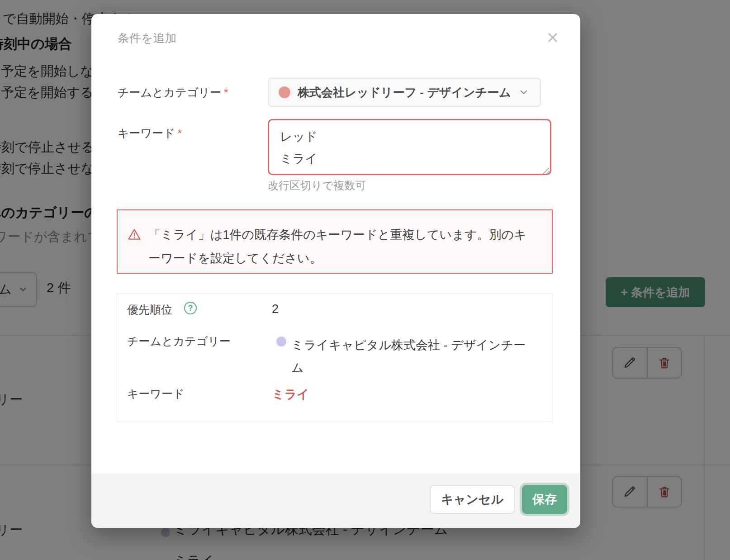 This screenshot has height=560, width=730. What do you see at coordinates (190, 308) in the screenshot?
I see `help-icon: ?` at bounding box center [190, 308].